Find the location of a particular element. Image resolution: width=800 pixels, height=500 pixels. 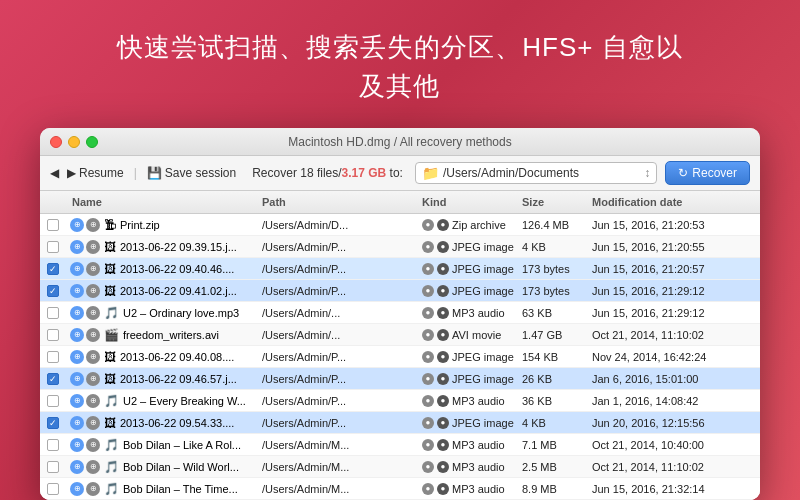

table-row: ⊕⊕🎵Bob Dilan – Like A Rol.../Users/Admin… is located at coordinates (400, 445).